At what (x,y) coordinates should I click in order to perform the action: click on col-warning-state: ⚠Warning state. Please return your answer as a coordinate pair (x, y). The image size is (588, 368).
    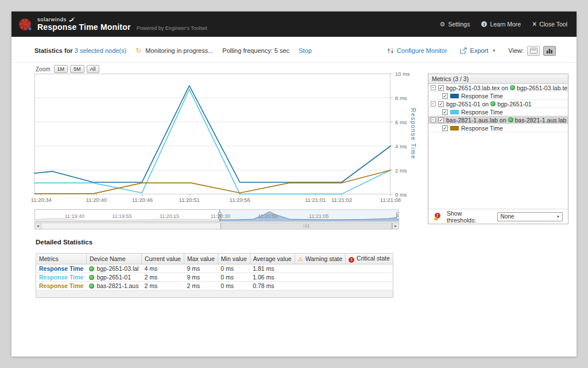
    Looking at the image, I should click on (320, 259).